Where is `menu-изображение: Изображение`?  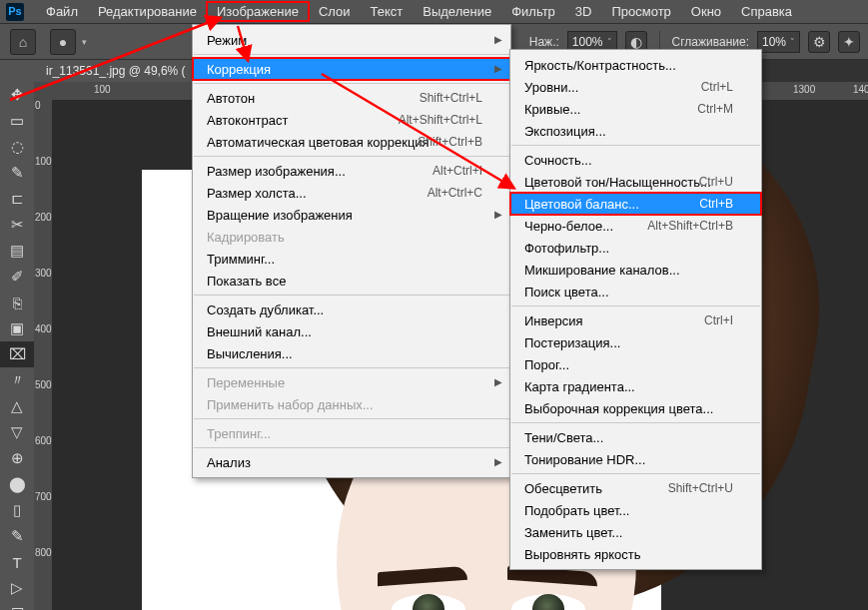 menu-изображение: Изображение is located at coordinates (258, 12).